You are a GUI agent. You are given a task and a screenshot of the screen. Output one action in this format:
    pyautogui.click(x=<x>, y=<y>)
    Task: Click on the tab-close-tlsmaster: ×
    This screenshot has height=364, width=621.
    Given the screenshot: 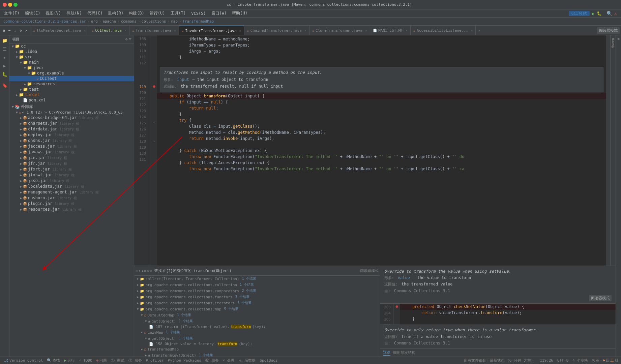 What is the action you would take?
    pyautogui.click(x=85, y=30)
    